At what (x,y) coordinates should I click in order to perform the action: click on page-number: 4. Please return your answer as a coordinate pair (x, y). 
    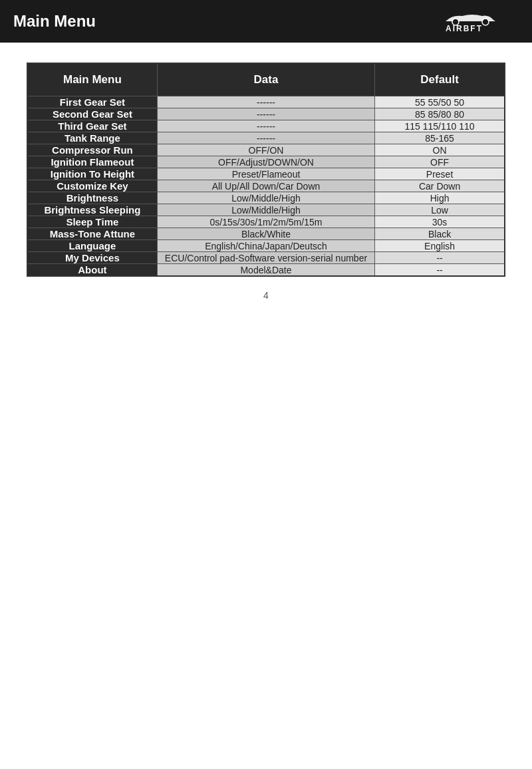
    Looking at the image, I should click on (266, 295).